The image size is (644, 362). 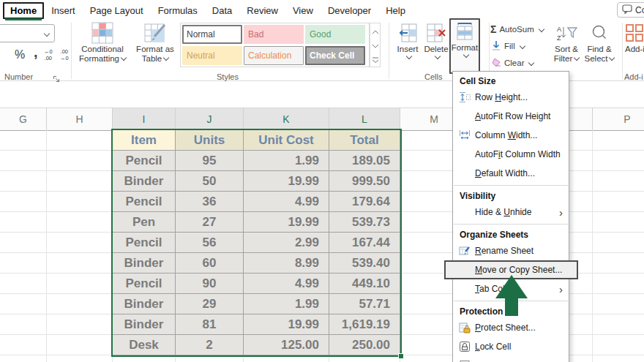 I want to click on add-ins-button: Add-i, so click(x=634, y=46).